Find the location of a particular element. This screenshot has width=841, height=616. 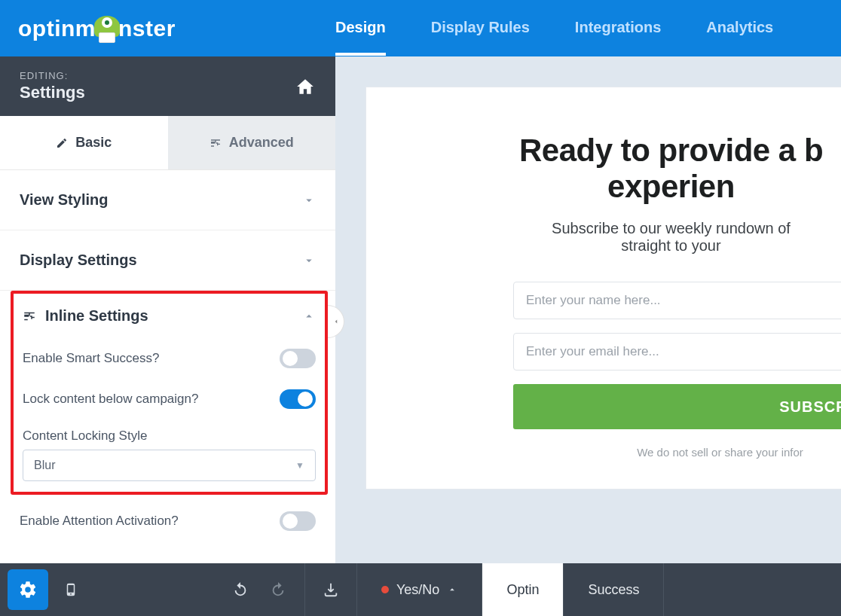

step-success: Success is located at coordinates (613, 590).